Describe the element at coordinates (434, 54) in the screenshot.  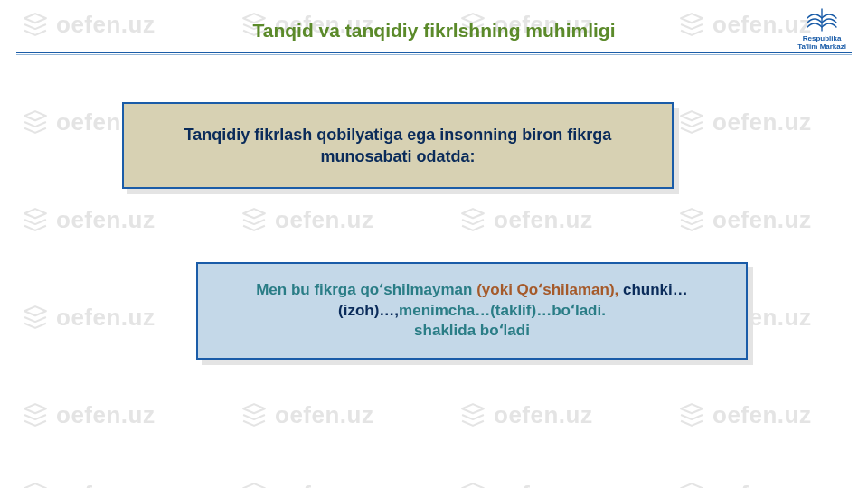
I see `header-underline-thin` at that location.